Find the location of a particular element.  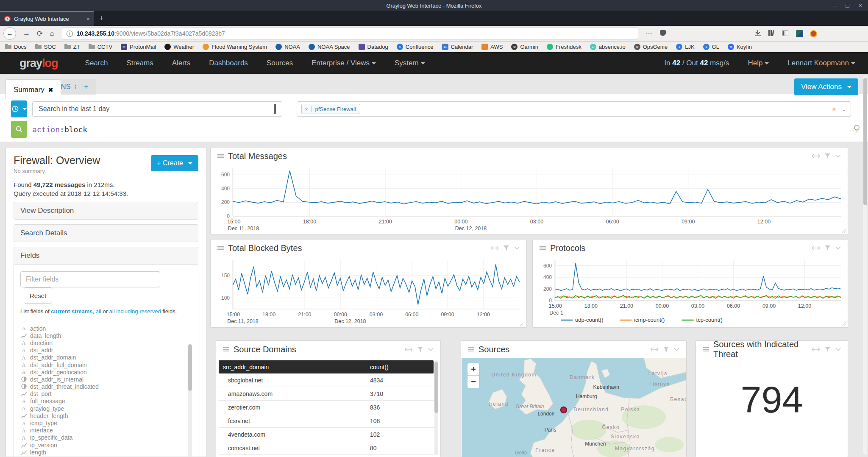

bookmark-item: NOAA Space is located at coordinates (329, 47).